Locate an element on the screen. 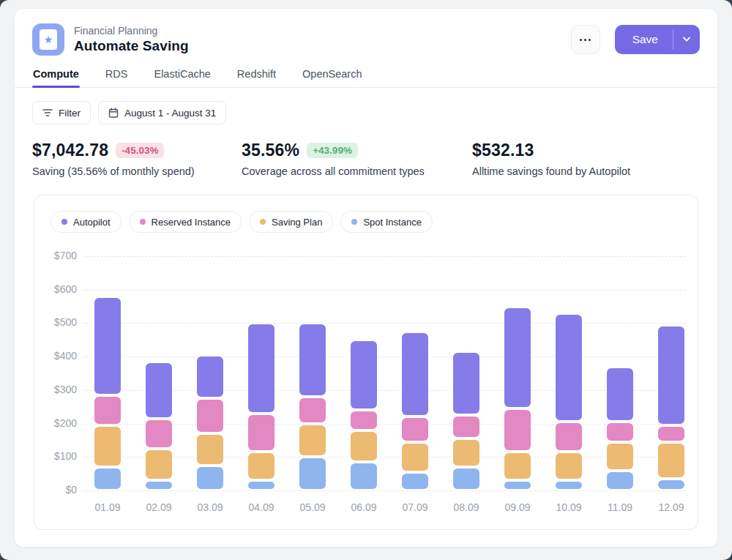 The height and width of the screenshot is (560, 732). more-options-button is located at coordinates (586, 40).